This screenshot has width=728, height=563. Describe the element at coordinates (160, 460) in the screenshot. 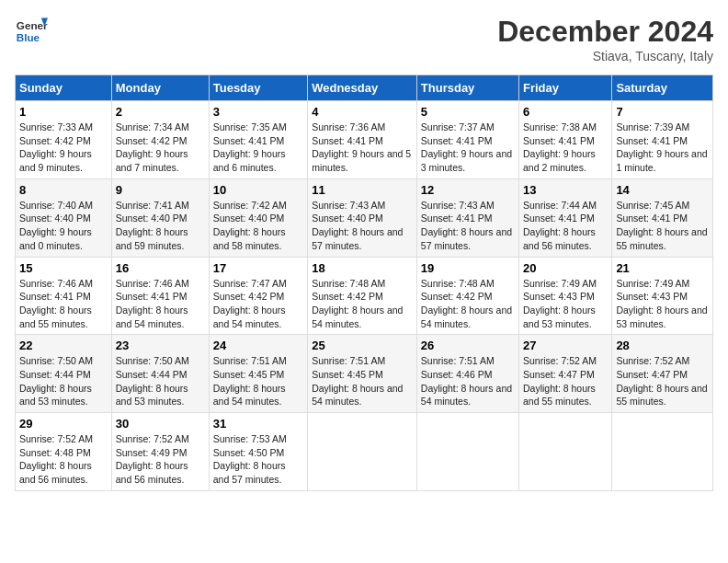

I see `day-info: Sunrise: 7:52 AMSunset: 4:49 PMDaylight:…` at that location.